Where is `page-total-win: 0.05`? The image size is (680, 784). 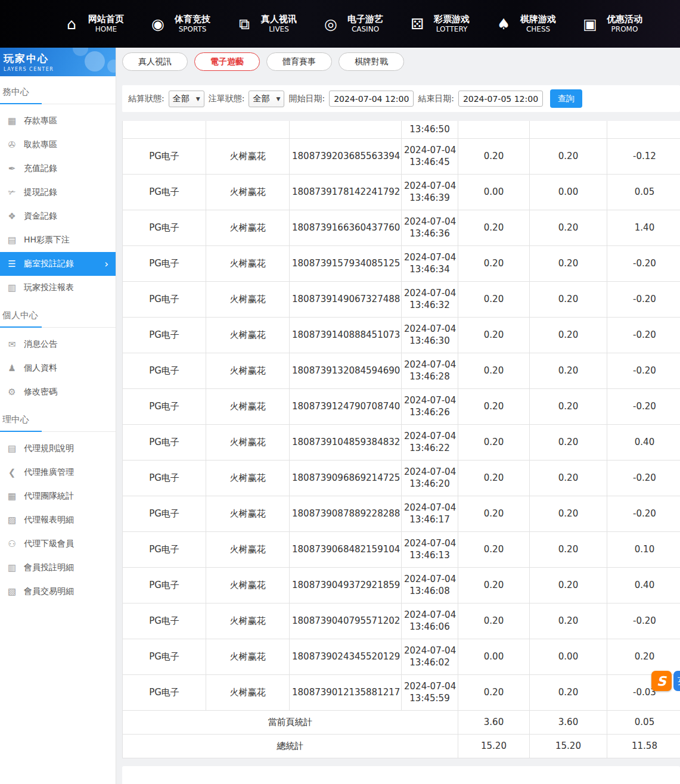 page-total-win: 0.05 is located at coordinates (644, 722).